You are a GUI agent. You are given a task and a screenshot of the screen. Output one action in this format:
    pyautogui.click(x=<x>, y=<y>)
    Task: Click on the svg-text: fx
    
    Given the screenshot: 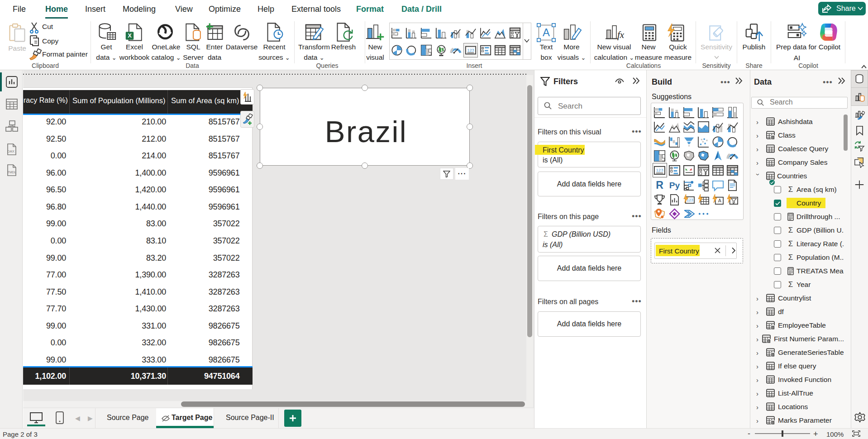 What is the action you would take?
    pyautogui.click(x=621, y=35)
    